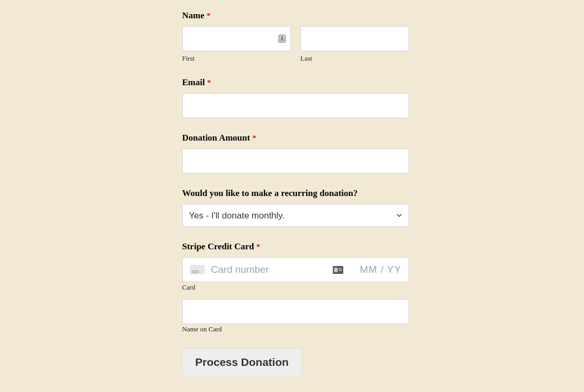  I want to click on card-input-row: Card number MM / YY, so click(296, 270).